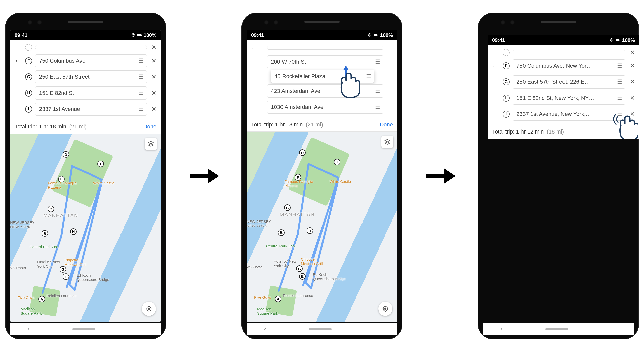 The height and width of the screenshot is (352, 644). Describe the element at coordinates (625, 123) in the screenshot. I see `tap-gesture-icon` at that location.